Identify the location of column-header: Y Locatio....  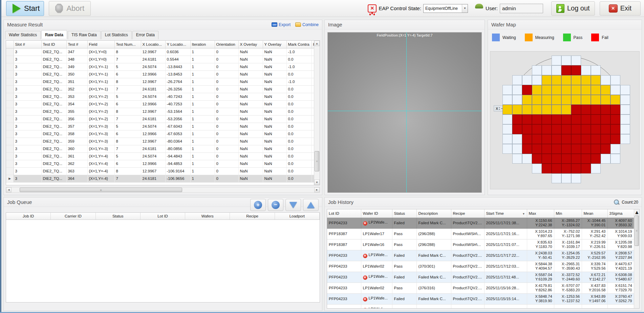
(178, 44).